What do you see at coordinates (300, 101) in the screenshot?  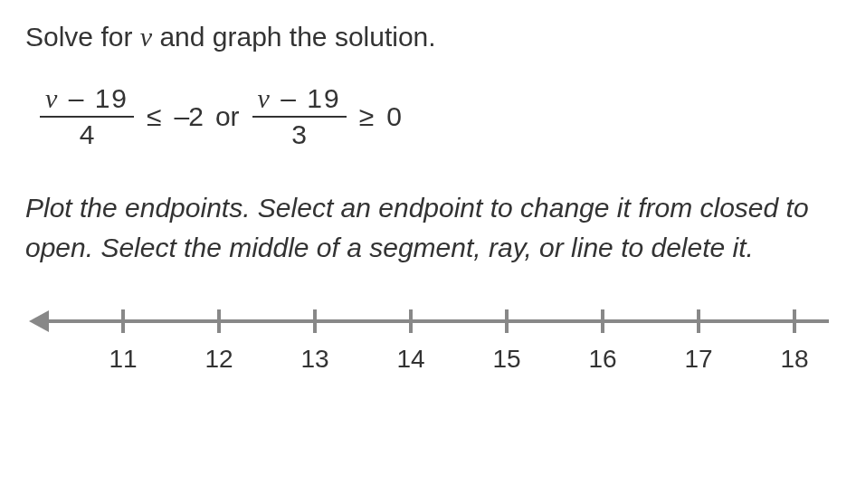 I see `fraction-2-numerator: v – 19` at bounding box center [300, 101].